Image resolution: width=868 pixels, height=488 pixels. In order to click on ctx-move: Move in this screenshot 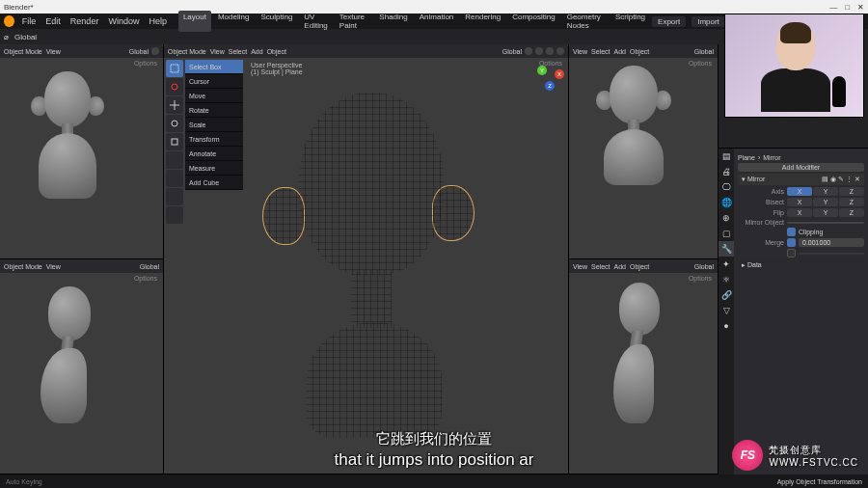, I will do `click(214, 96)`.